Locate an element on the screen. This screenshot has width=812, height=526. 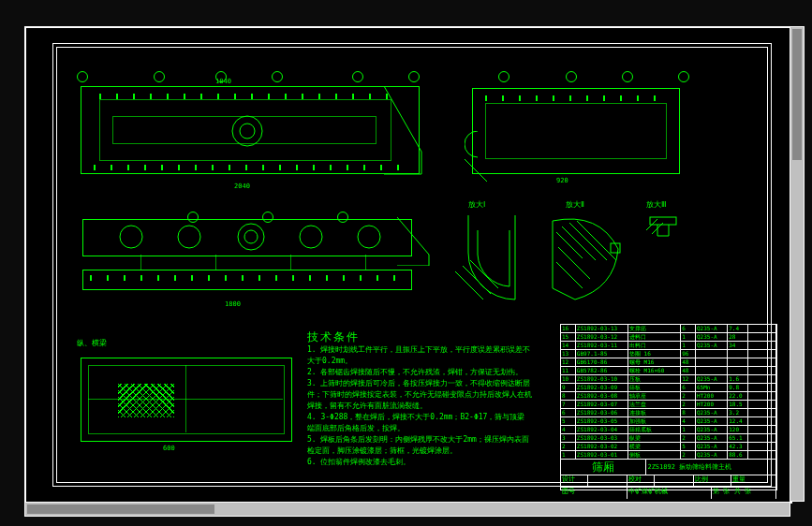
dim: 920 is located at coordinates (562, 181).